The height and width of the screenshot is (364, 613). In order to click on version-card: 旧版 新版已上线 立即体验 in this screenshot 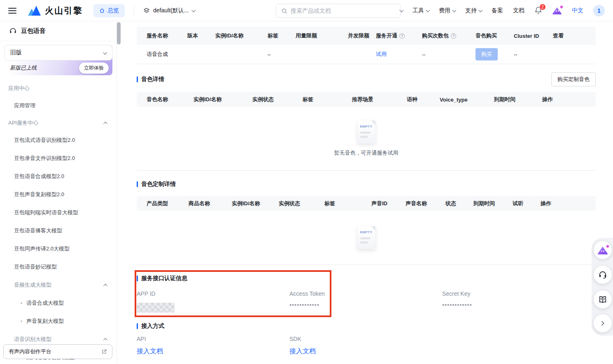, I will do `click(58, 60)`.